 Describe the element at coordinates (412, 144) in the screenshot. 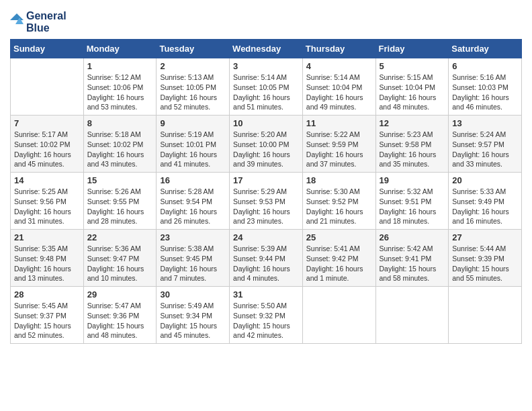

I see `table-row: 12Sunrise: 5:23 AMSunset: 9:58 PMDayligh…` at that location.